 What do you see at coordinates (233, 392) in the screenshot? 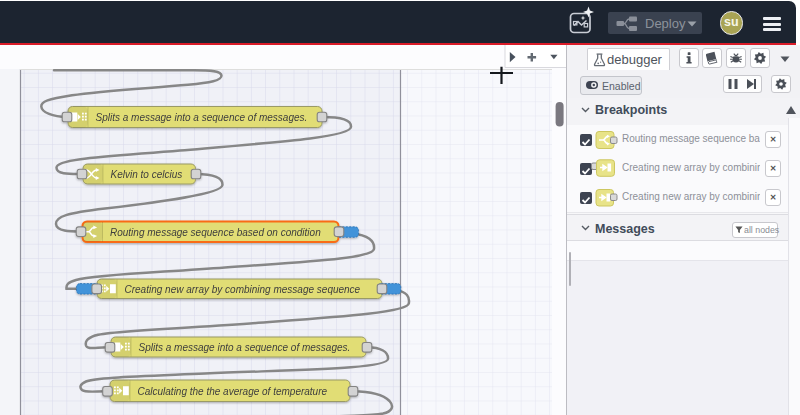
I see `svg-text:Calculating the the average of: Calculating the the average of temperatu…` at bounding box center [233, 392].